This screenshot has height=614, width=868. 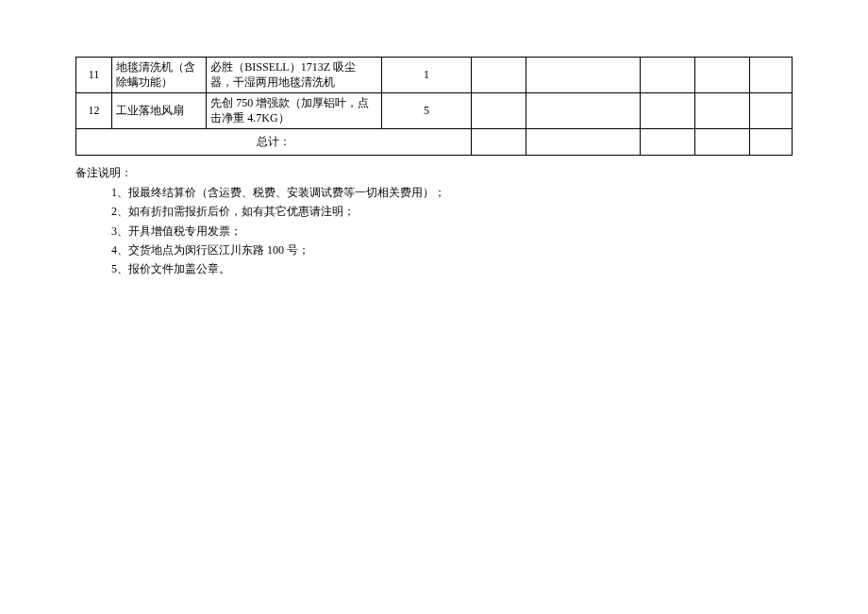 What do you see at coordinates (159, 111) in the screenshot?
I see `cell-name: 工业落地风扇` at bounding box center [159, 111].